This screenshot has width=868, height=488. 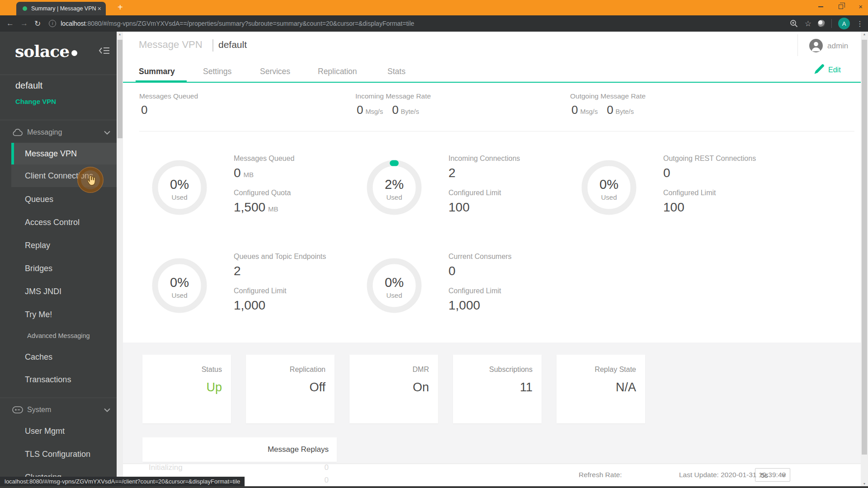 What do you see at coordinates (64, 357) in the screenshot?
I see `sidebar-item-caches: Caches` at bounding box center [64, 357].